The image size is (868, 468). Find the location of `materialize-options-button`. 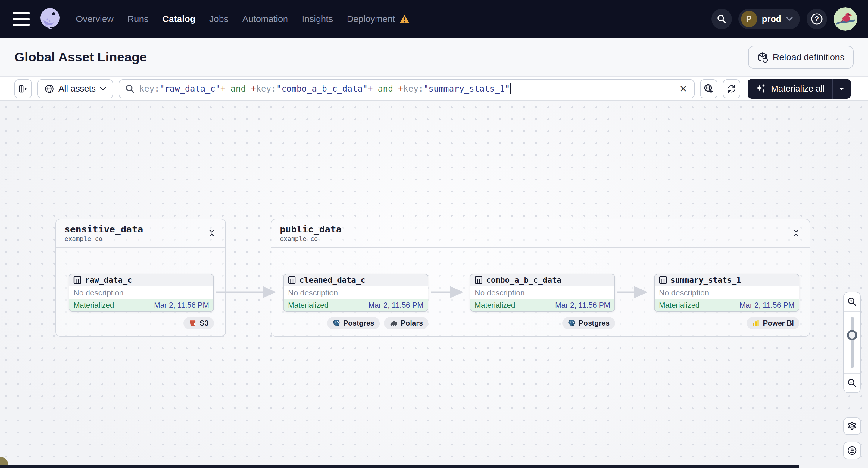

materialize-options-button is located at coordinates (842, 89).